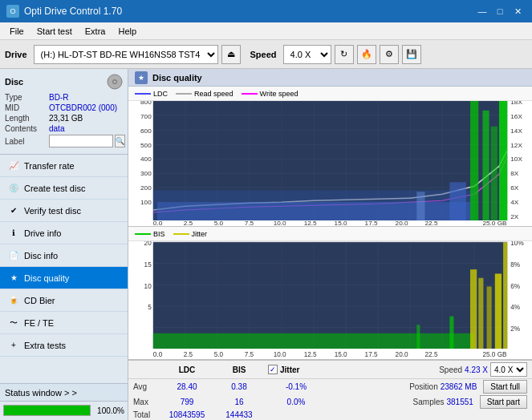  I want to click on contents-label: Contents, so click(27, 128).